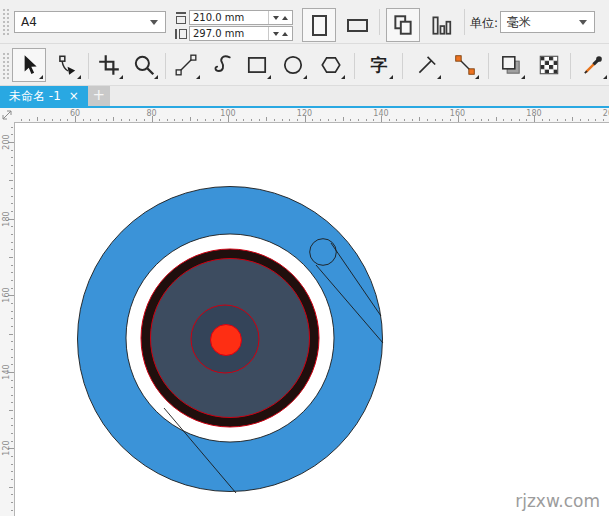 This screenshot has height=516, width=609. I want to click on page-dimensions-group: 210.0 mm 297.0 mm, so click(234, 26).